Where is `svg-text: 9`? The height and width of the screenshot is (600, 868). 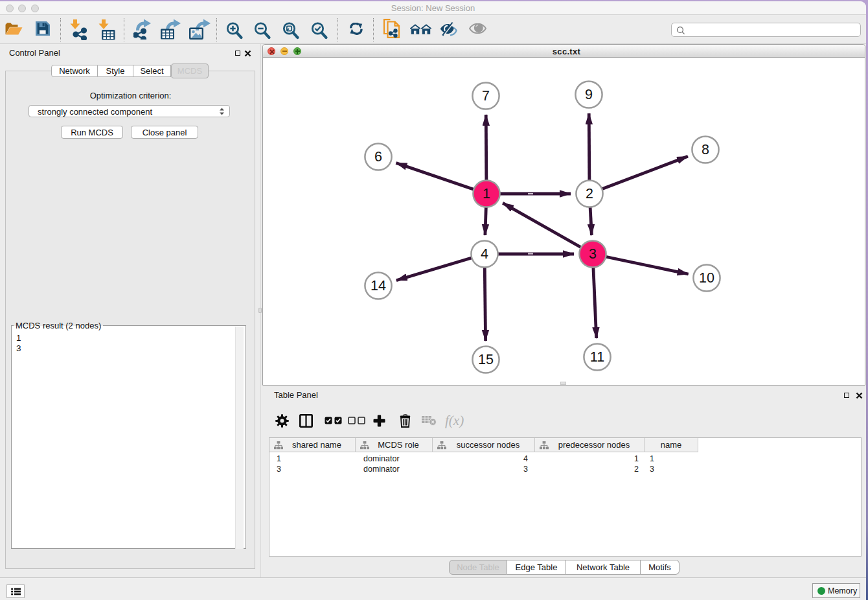 svg-text: 9 is located at coordinates (589, 95).